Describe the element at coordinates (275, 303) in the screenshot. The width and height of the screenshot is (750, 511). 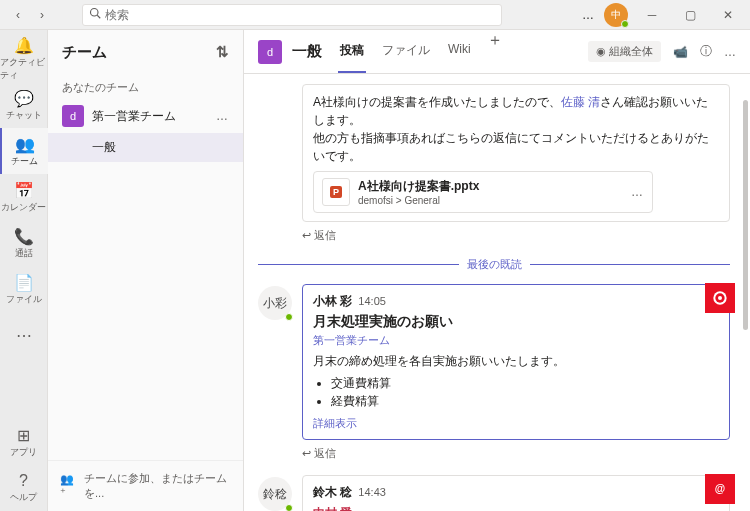
I see `author-avatar: 小彩` at that location.